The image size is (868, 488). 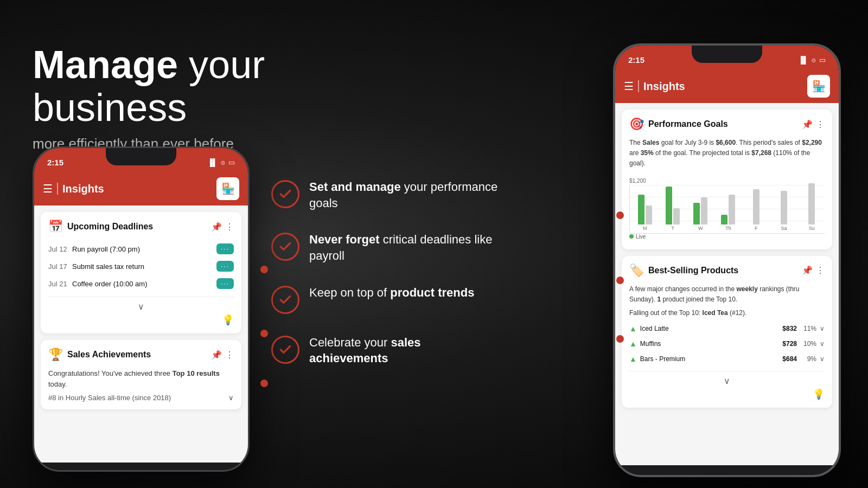 I want to click on bar-label-T: T, so click(x=673, y=228).